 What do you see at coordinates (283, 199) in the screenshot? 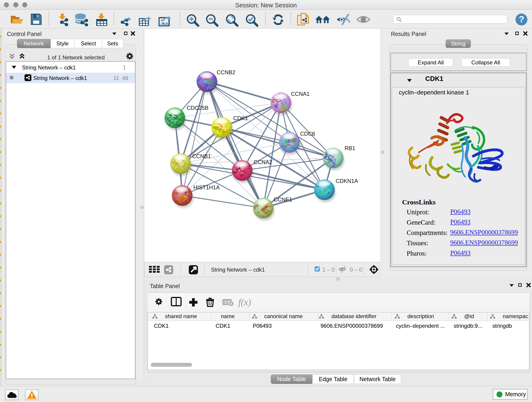
I see `svg-text: CCNE1` at bounding box center [283, 199].